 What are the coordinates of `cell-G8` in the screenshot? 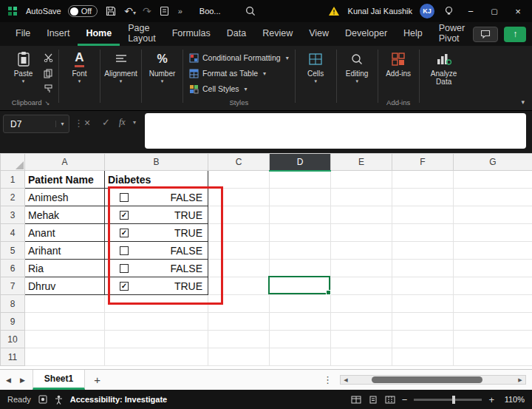 It's located at (493, 304).